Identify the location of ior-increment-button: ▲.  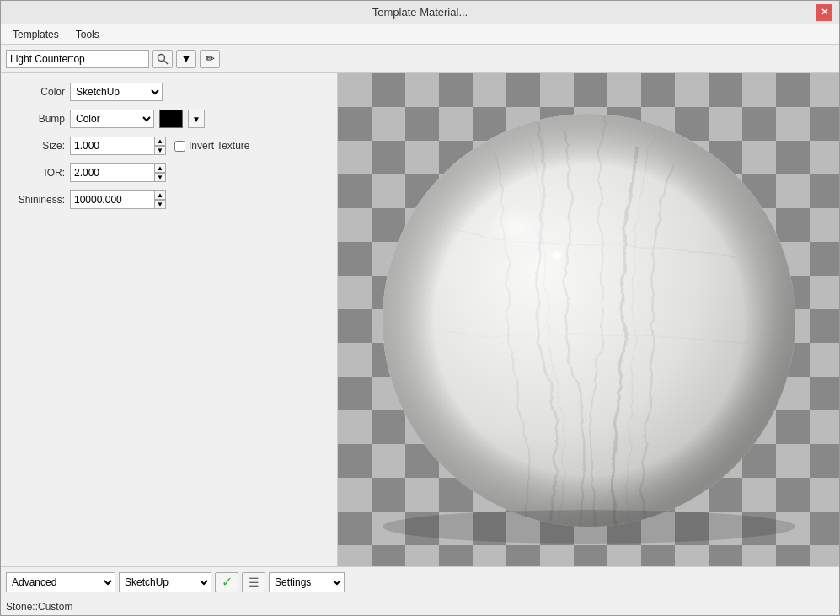
(160, 169).